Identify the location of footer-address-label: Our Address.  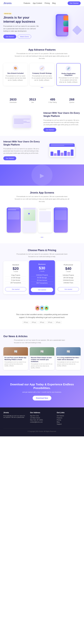
(42, 412).